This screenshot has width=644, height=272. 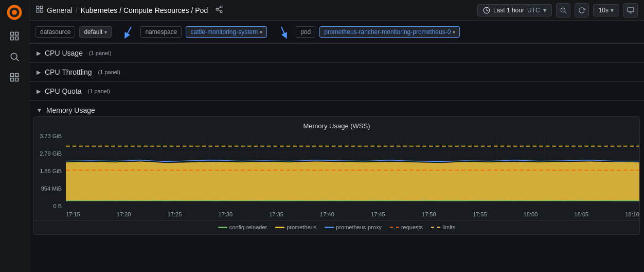 I want to click on dashboards-icon, so click(x=14, y=77).